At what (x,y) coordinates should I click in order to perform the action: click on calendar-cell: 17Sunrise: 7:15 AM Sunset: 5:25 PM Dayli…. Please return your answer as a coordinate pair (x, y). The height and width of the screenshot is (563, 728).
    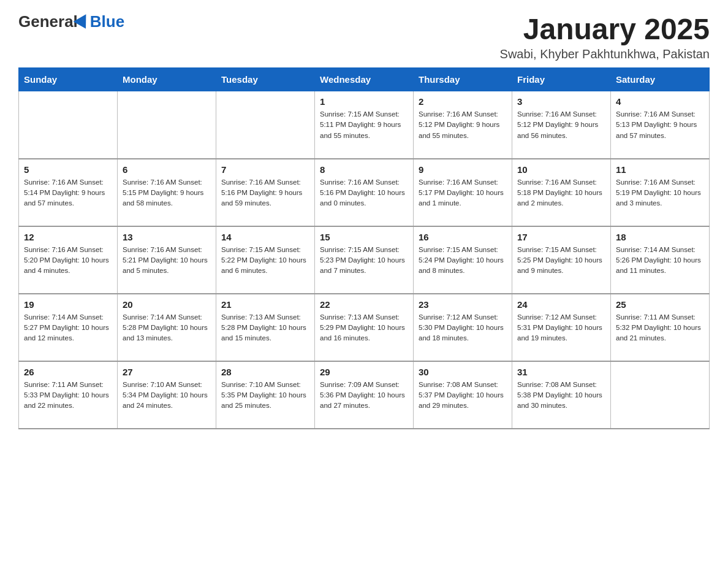
    Looking at the image, I should click on (561, 260).